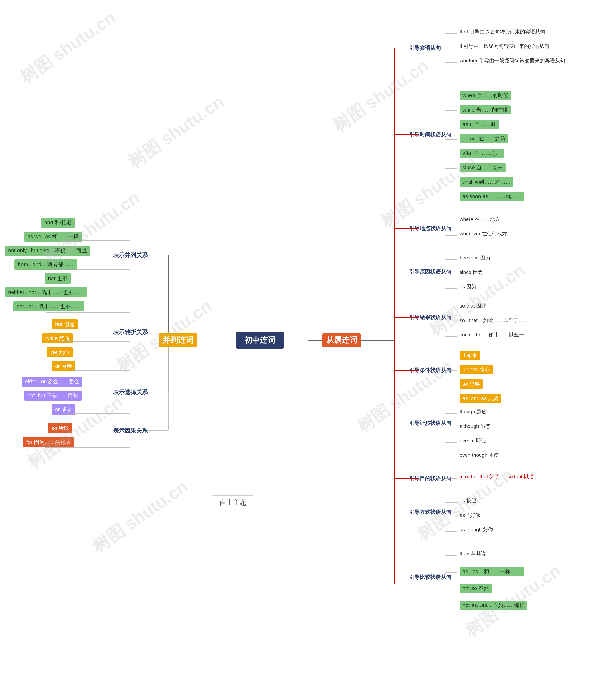 The height and width of the screenshot is (682, 616). Describe the element at coordinates (476, 589) in the screenshot. I see `leaf-notso: not so 不然` at that location.